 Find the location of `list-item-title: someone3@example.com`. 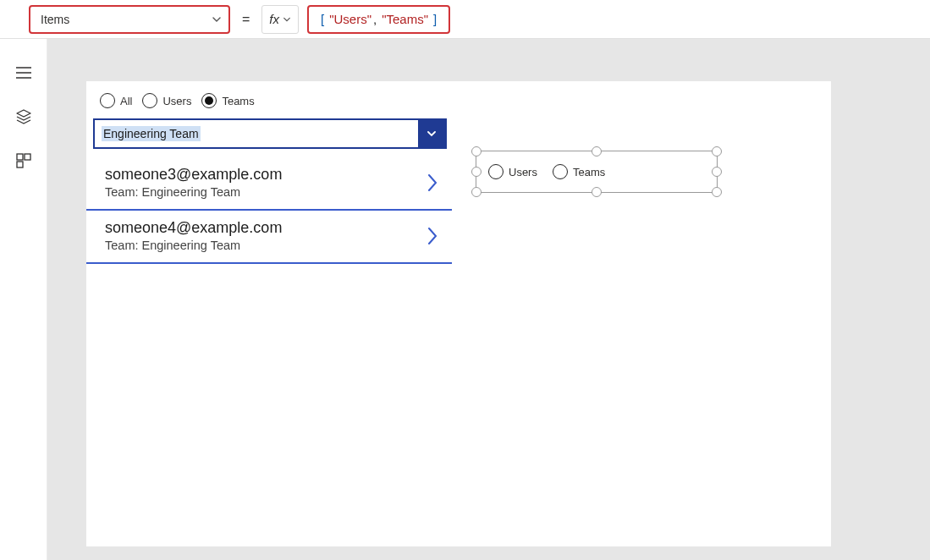

list-item-title: someone3@example.com is located at coordinates (193, 174).